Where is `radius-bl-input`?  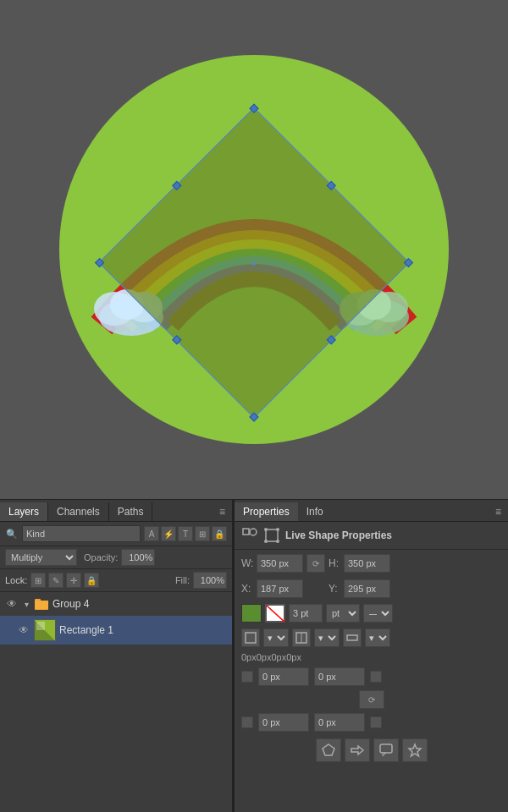
radius-bl-input is located at coordinates (284, 722).